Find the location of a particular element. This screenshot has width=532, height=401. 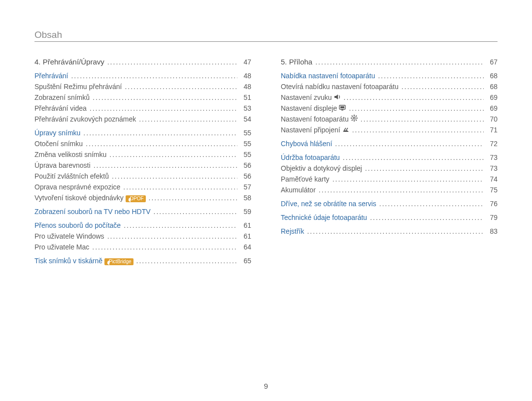

title-row: Obsah is located at coordinates (266, 35).